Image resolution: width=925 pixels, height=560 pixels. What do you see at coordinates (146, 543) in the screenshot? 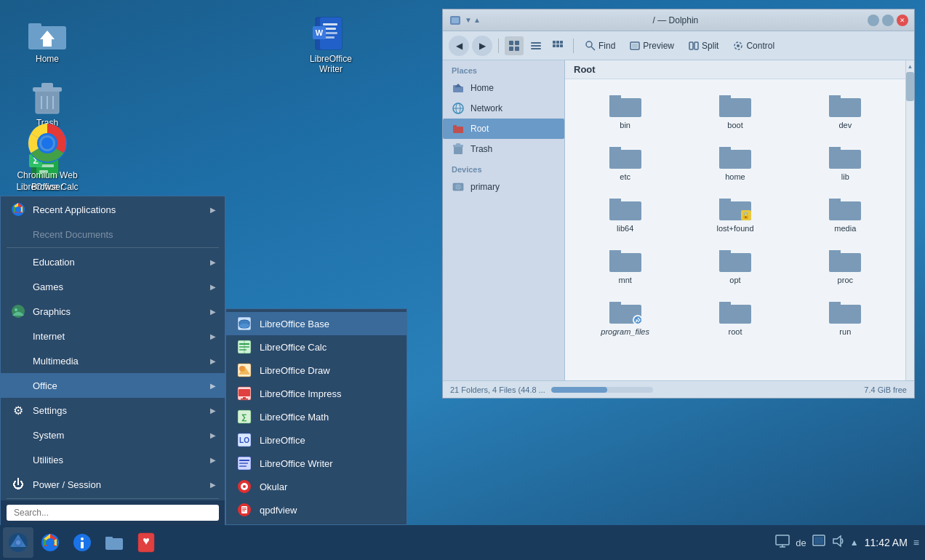
I see `taskbar-solitaire: ♥` at bounding box center [146, 543].